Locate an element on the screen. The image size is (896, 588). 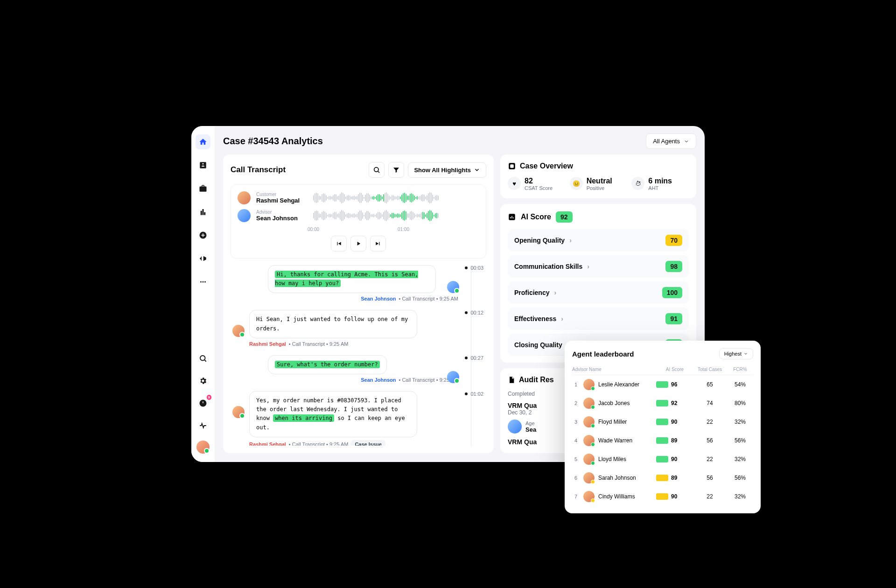
lb-score-value: 92 is located at coordinates (674, 403).